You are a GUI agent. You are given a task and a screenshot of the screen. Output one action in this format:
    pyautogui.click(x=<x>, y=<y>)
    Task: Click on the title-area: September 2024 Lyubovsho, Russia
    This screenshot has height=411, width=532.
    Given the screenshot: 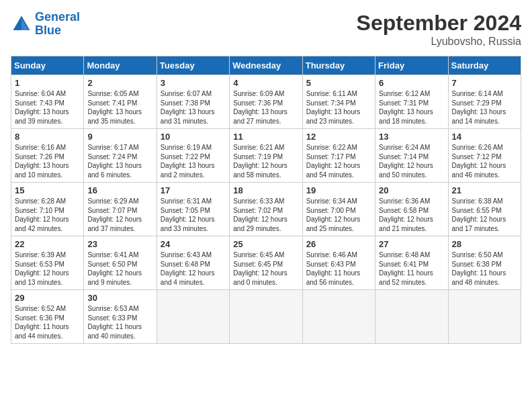 What is the action you would take?
    pyautogui.click(x=439, y=30)
    